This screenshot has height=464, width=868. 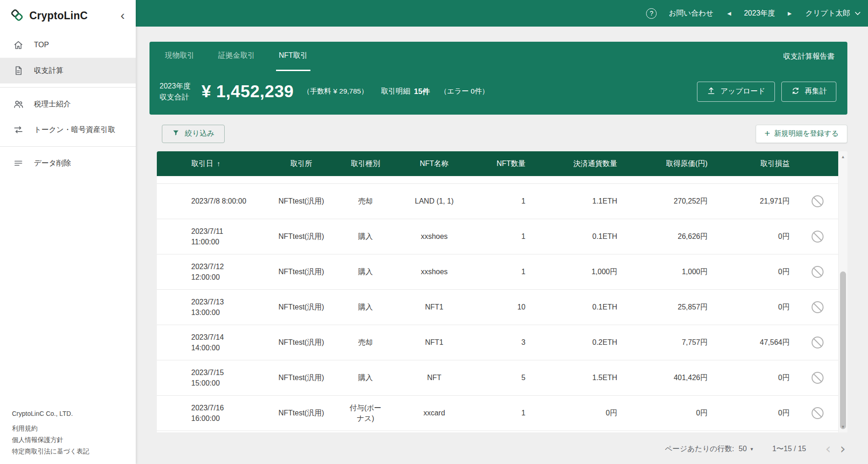 I want to click on table-row: 2023/7/14 14:00:00 NFTtest(汎用) 売却 NFT1 3…, so click(x=498, y=343).